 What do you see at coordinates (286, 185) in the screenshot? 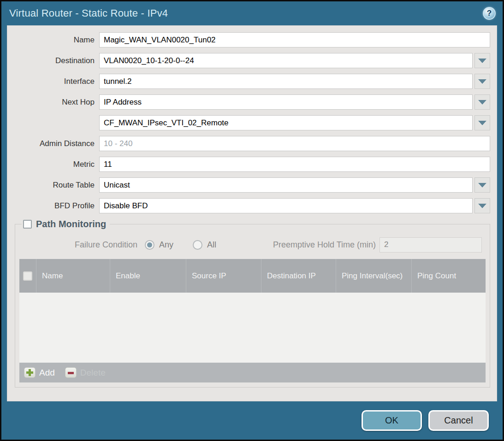
I see `route-table-input` at bounding box center [286, 185].